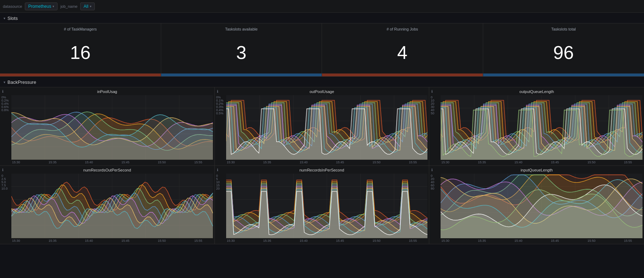  What do you see at coordinates (218, 170) in the screenshot?
I see `info-icon-4: ℹ` at bounding box center [218, 170].